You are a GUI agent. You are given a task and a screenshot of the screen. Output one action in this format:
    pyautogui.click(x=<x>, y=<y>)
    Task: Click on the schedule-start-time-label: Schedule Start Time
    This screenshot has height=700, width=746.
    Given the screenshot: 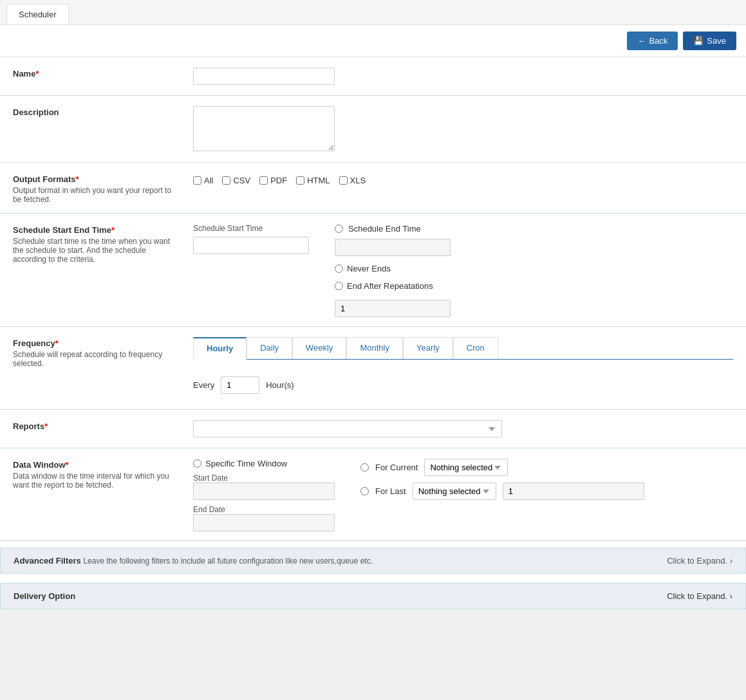 What is the action you would take?
    pyautogui.click(x=251, y=228)
    